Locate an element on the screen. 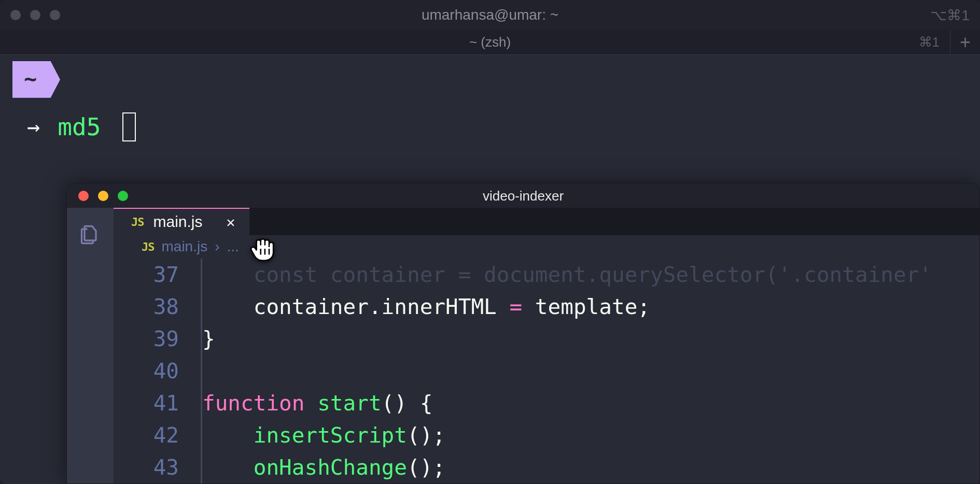 Image resolution: width=980 pixels, height=484 pixels. code-line: function start() { is located at coordinates (591, 403).